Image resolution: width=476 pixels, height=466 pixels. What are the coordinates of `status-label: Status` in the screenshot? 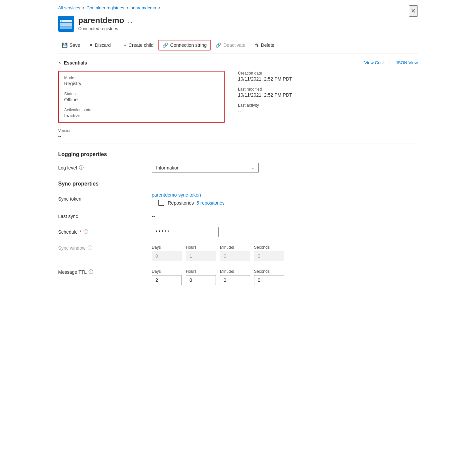 It's located at (141, 94).